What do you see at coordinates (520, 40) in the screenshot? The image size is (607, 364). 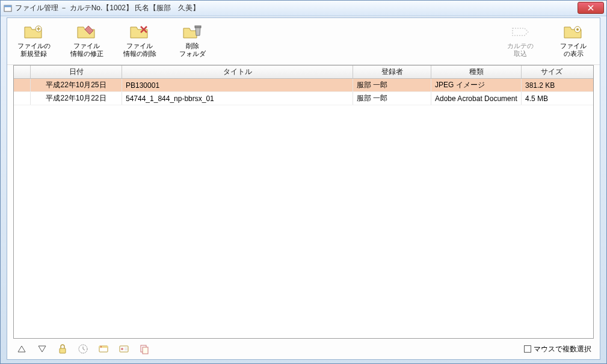 I see `import-karte-button: カルテの 取込` at bounding box center [520, 40].